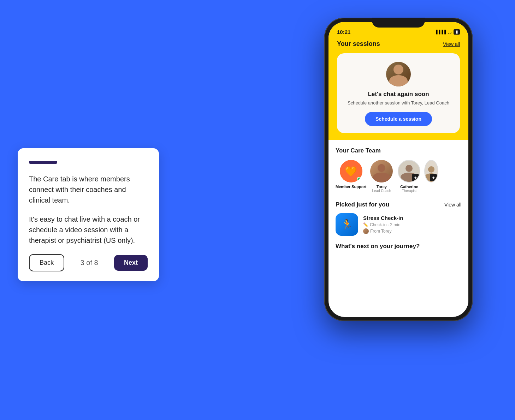 Image resolution: width=515 pixels, height=420 pixels. Describe the element at coordinates (457, 32) in the screenshot. I see `battery-icon: ▮` at that location.